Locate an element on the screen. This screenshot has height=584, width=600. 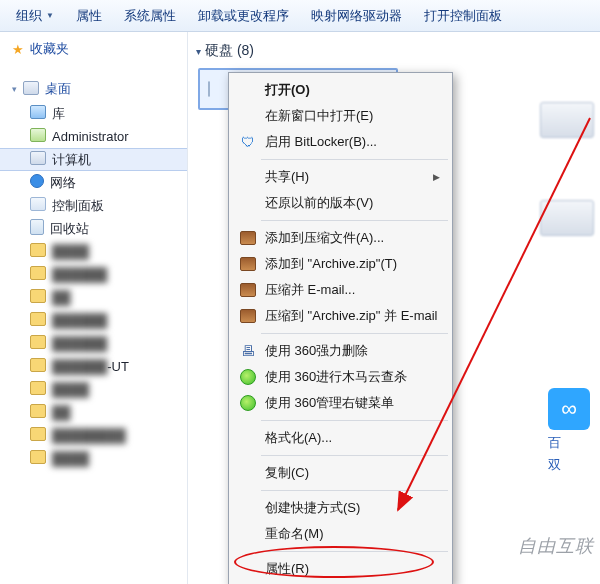
ctx-label: 创建快捷方式(S) is located at coordinates (352, 508).